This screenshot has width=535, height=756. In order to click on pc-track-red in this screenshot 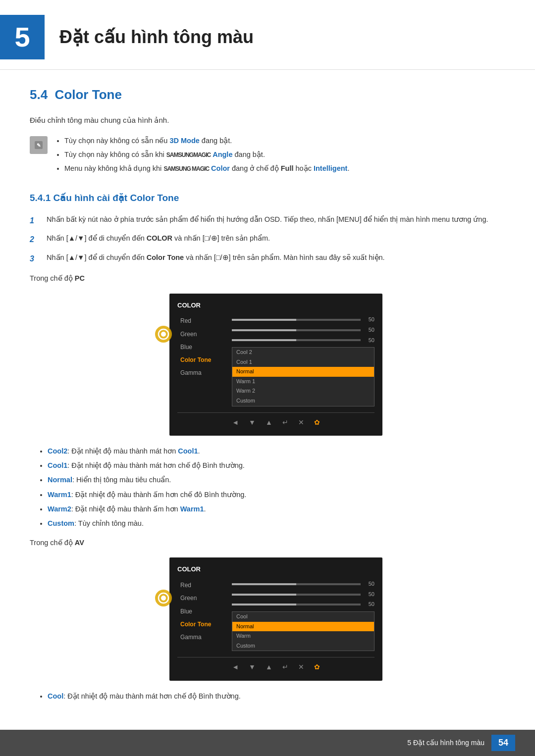, I will do `click(296, 320)`.